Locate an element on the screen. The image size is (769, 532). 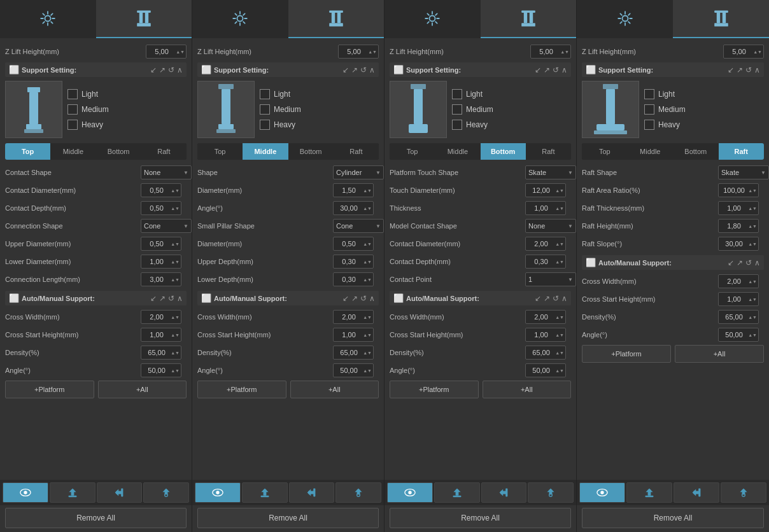
field-value: 100,00 ▲▼ is located at coordinates (741, 190).